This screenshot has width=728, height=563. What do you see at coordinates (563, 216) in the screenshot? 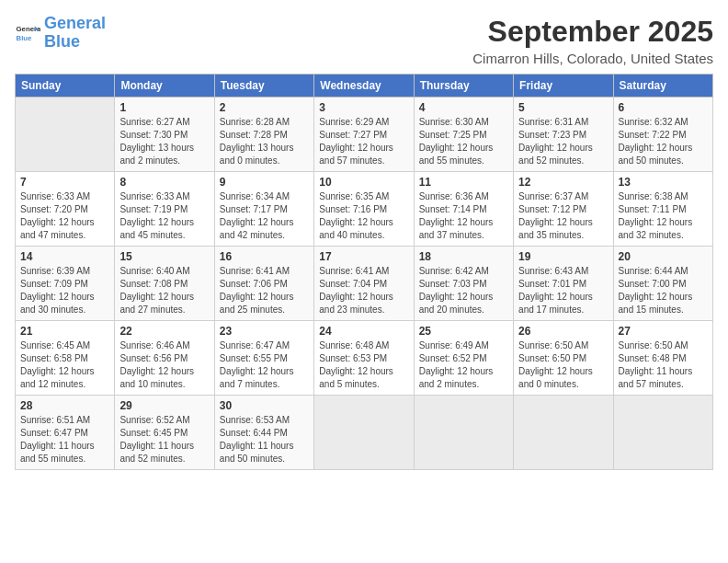
I see `day-info: Sunrise: 6:37 AMSunset: 7:12 PMDaylight:…` at bounding box center [563, 216].